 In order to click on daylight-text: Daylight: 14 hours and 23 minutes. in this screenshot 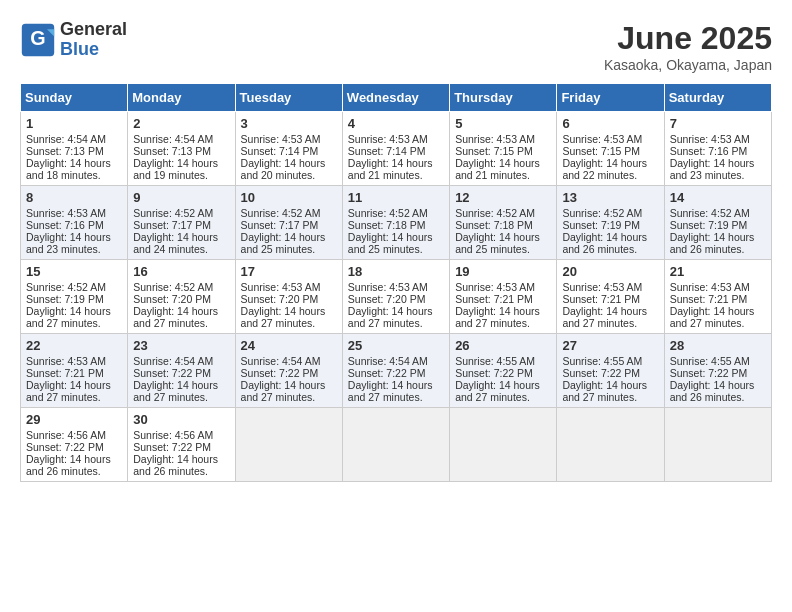, I will do `click(718, 169)`.